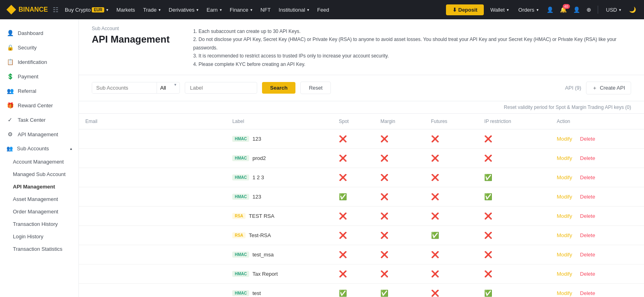  Describe the element at coordinates (71, 149) in the screenshot. I see `chevron-up-icon: ▴` at that location.